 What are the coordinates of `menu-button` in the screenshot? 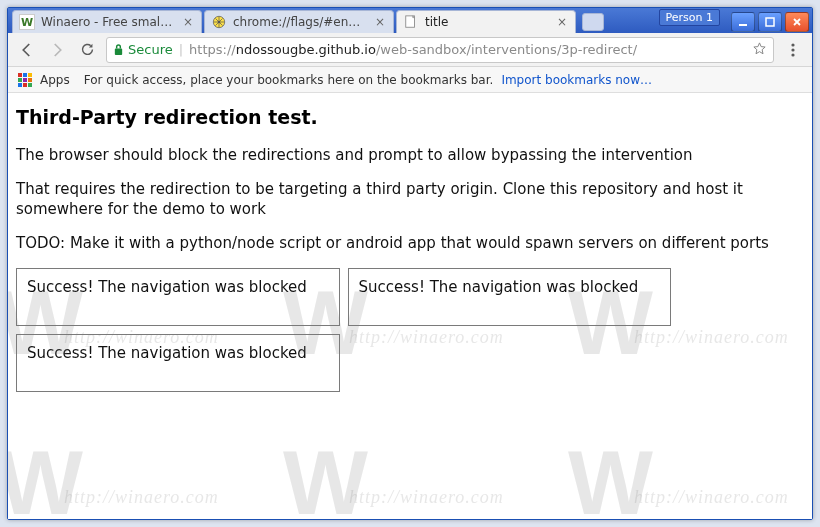 It's located at (793, 50).